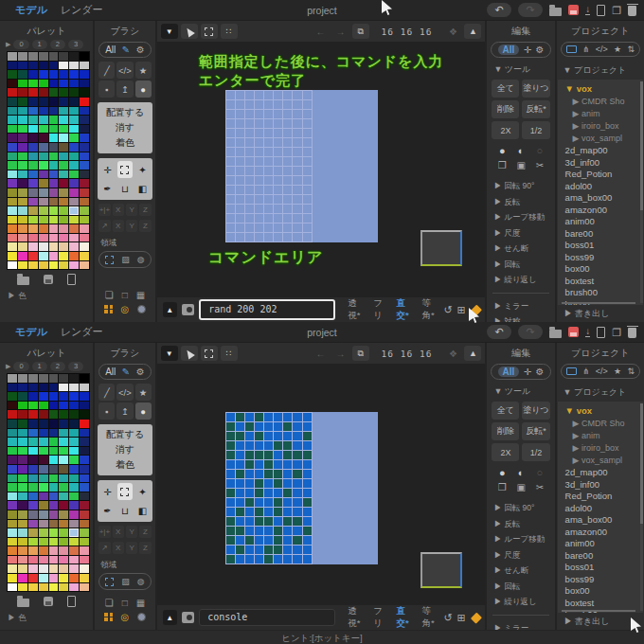  What do you see at coordinates (600, 10) in the screenshot?
I see `new-file-icon` at bounding box center [600, 10].